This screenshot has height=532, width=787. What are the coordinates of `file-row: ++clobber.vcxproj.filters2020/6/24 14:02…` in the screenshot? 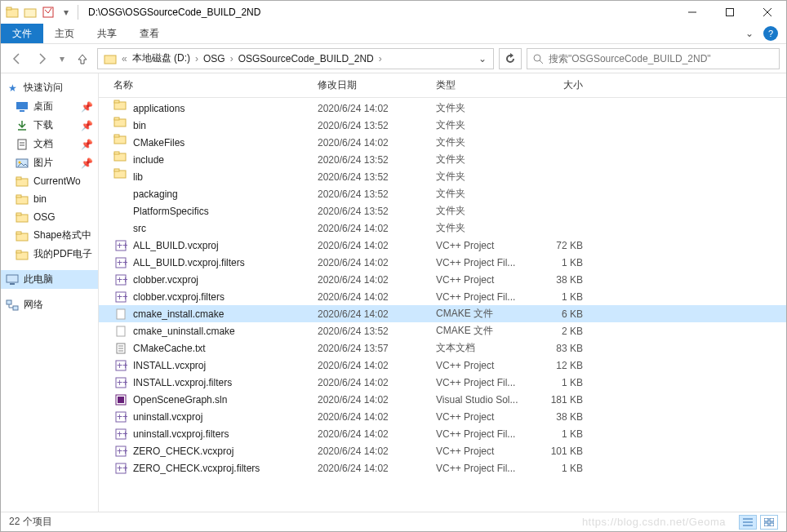 It's located at (442, 297).